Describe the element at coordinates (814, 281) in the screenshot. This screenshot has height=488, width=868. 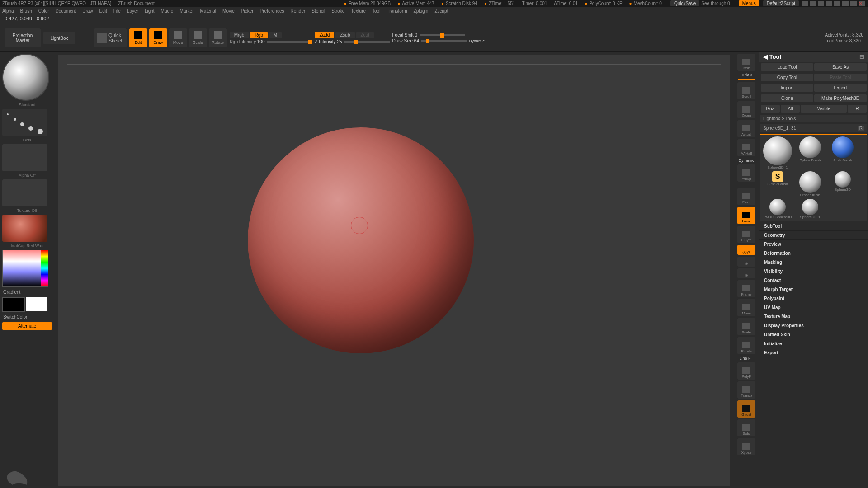
I see `accordion-contact: Contact` at that location.